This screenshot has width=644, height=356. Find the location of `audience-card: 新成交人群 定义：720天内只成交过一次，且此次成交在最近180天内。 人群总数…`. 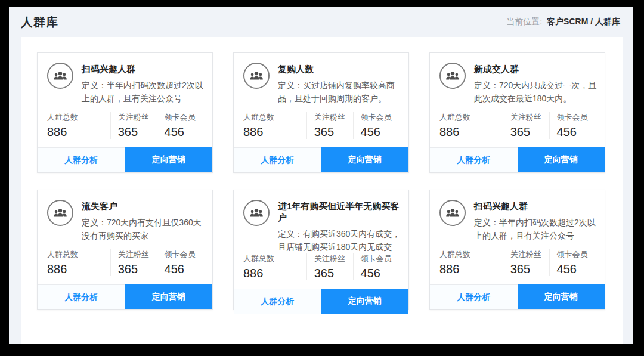

audience-card: 新成交人群 定义：720天内只成交过一次，且此次成交在最近180天内。 人群总数… is located at coordinates (518, 113).